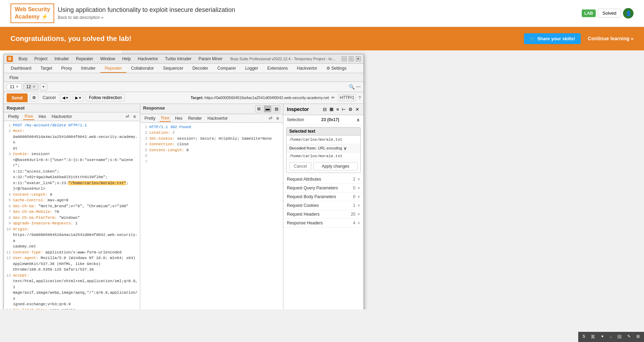 This screenshot has width=644, height=342. What do you see at coordinates (358, 120) in the screenshot?
I see `selection-chevron-icon: ∧` at bounding box center [358, 120].